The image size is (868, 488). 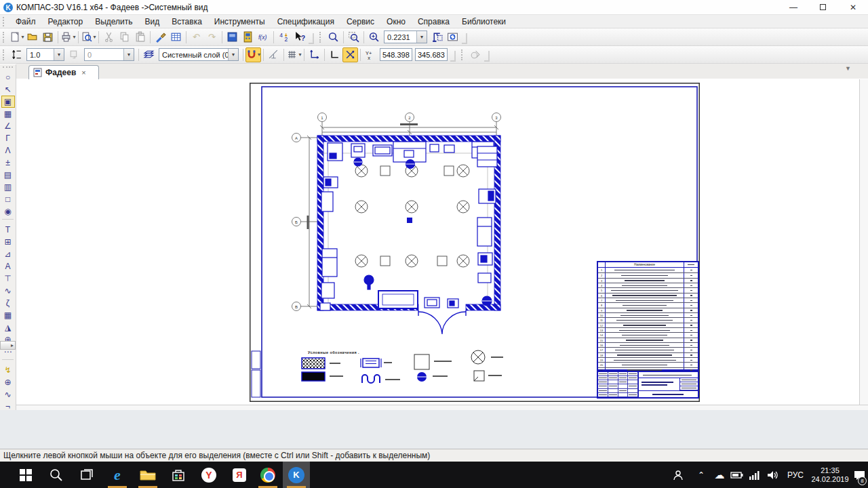 What do you see at coordinates (197, 37) in the screenshot?
I see `undo-button: ↶` at bounding box center [197, 37].